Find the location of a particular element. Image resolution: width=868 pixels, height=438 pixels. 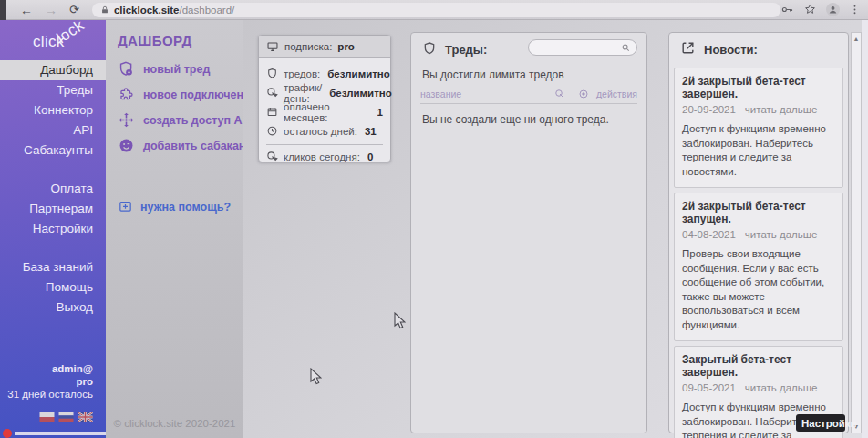

subscription-header: подписка: pro is located at coordinates (325, 47).